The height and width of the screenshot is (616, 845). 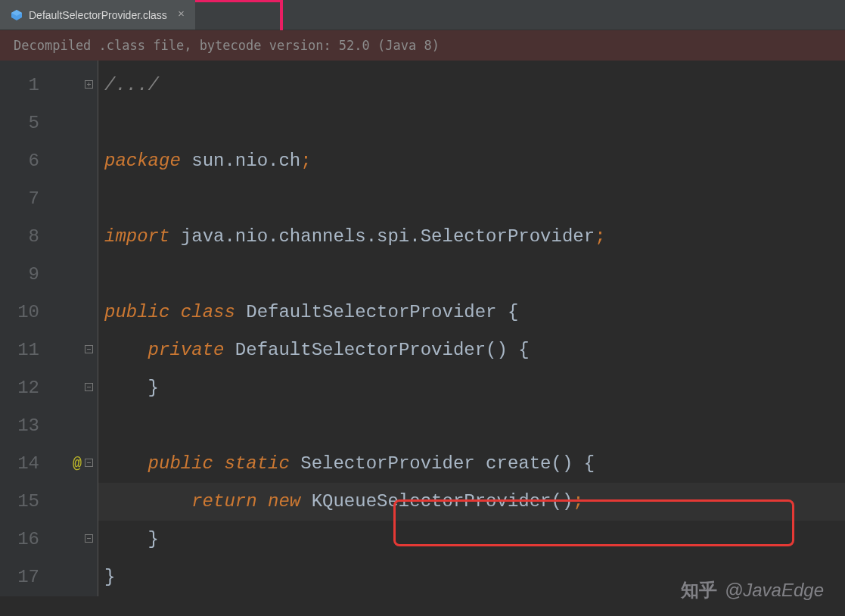 I want to click on line-number: 10, so click(x=23, y=313).